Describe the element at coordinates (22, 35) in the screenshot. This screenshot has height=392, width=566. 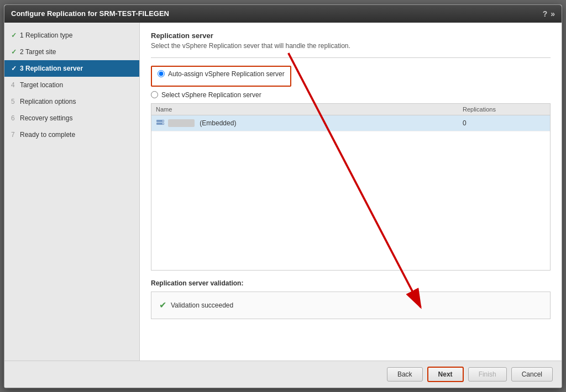
I see `step-num-1: 1` at that location.